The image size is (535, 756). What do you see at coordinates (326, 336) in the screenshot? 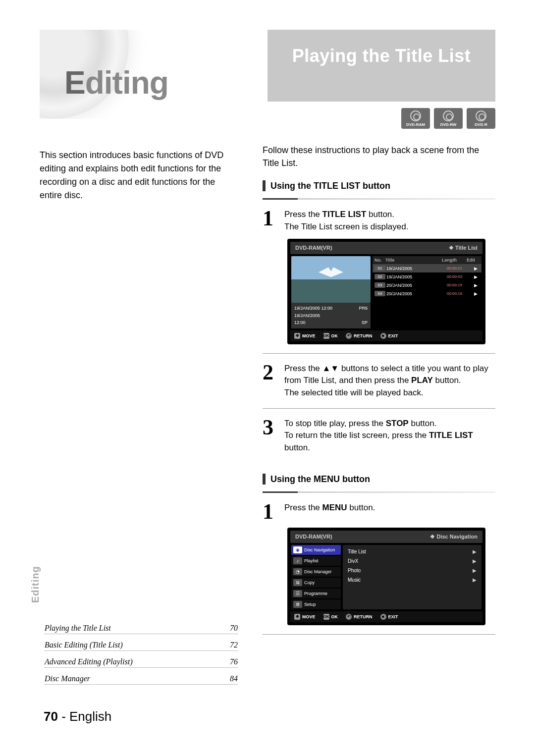
I see `ok-key-icon: OK` at bounding box center [326, 336].